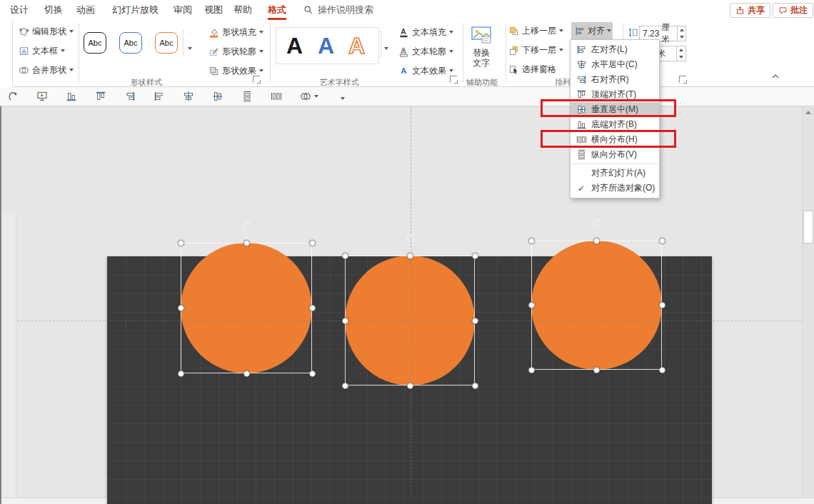 The image size is (814, 504). Describe the element at coordinates (429, 51) in the screenshot. I see `text-outline-label: 文本轮廓` at that location.